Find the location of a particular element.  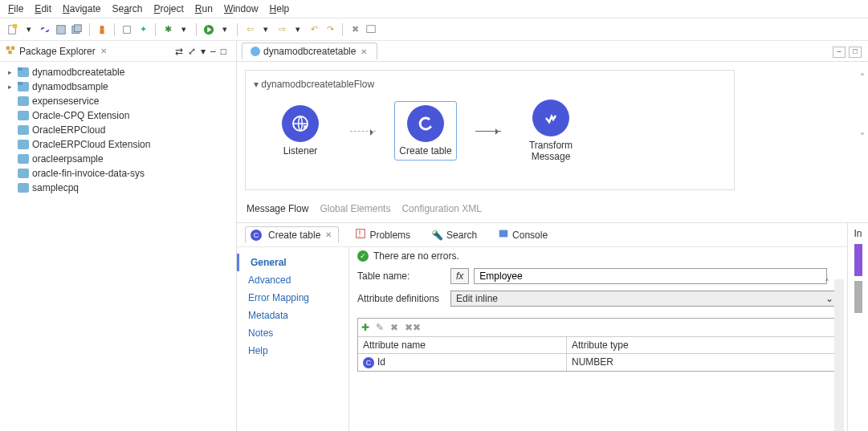

save-icon is located at coordinates (61, 30).